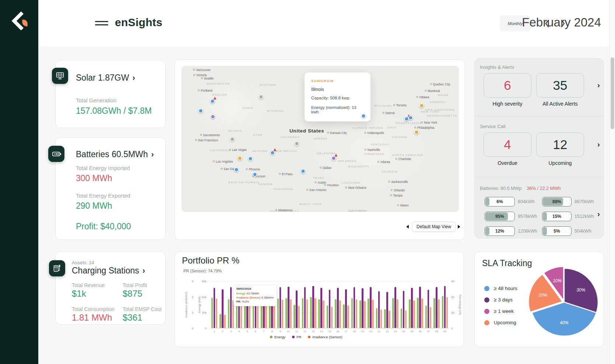 This screenshot has height=364, width=615. Describe the element at coordinates (434, 227) in the screenshot. I see `map-view-selector: Default Map View` at that location.